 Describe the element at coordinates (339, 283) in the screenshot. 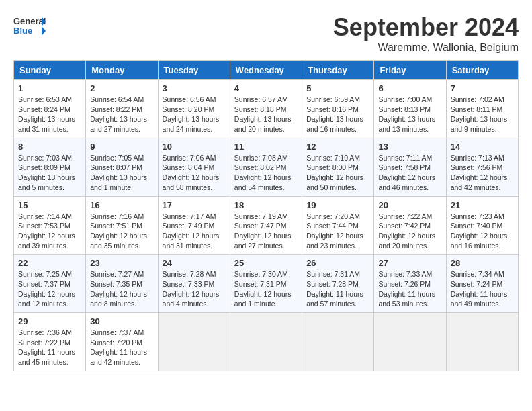

I see `table-row: 26Sunrise: 7:31 AM Sunset: 7:28 PM Dayli…` at that location.